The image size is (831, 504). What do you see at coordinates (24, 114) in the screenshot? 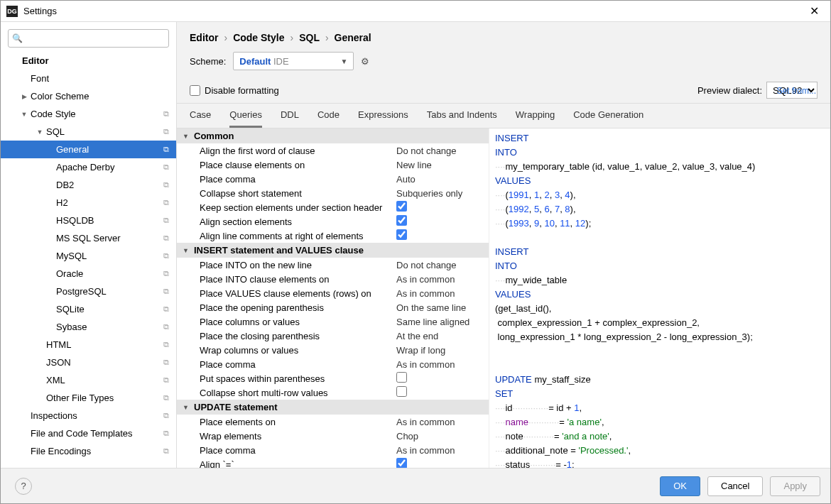
I see `tree-arrow-icon: ▼` at bounding box center [24, 114].